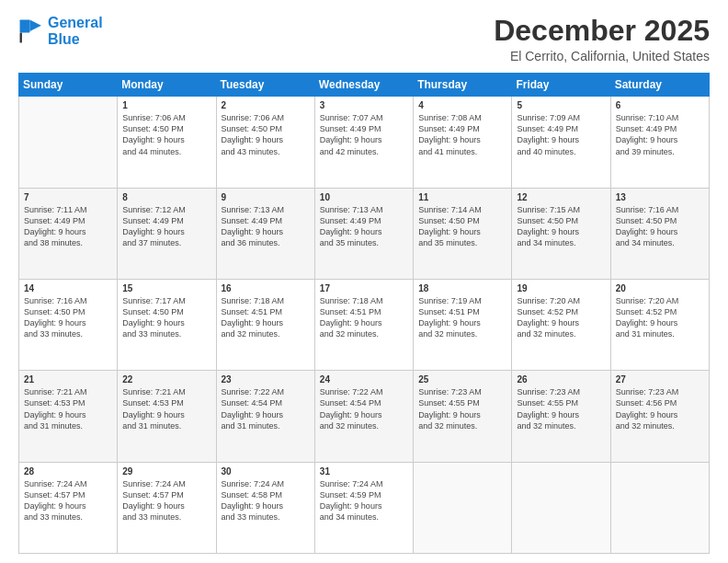 The height and width of the screenshot is (563, 728). I want to click on day-number: 3, so click(364, 105).